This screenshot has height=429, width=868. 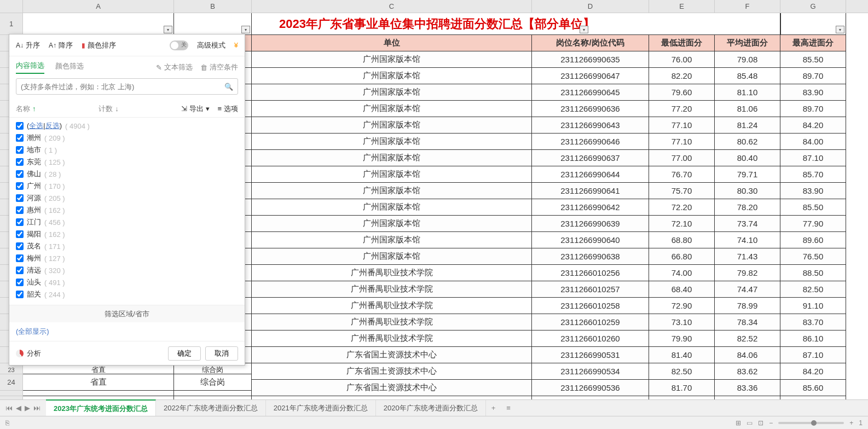 I want to click on cell-24-A: 省直, so click(x=99, y=382).